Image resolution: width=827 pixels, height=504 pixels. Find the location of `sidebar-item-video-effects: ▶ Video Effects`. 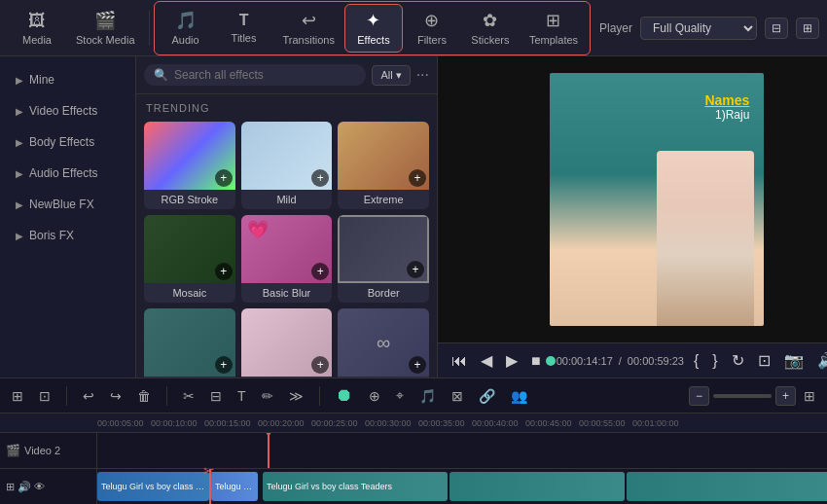

sidebar-item-video-effects: ▶ Video Effects is located at coordinates (68, 111).